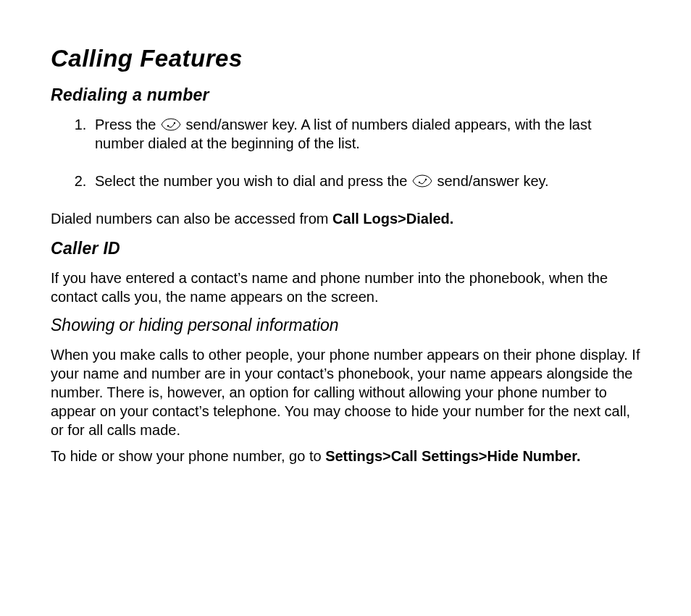 The height and width of the screenshot is (616, 691). What do you see at coordinates (346, 249) in the screenshot?
I see `section-callerid-heading: Caller ID` at bounding box center [346, 249].